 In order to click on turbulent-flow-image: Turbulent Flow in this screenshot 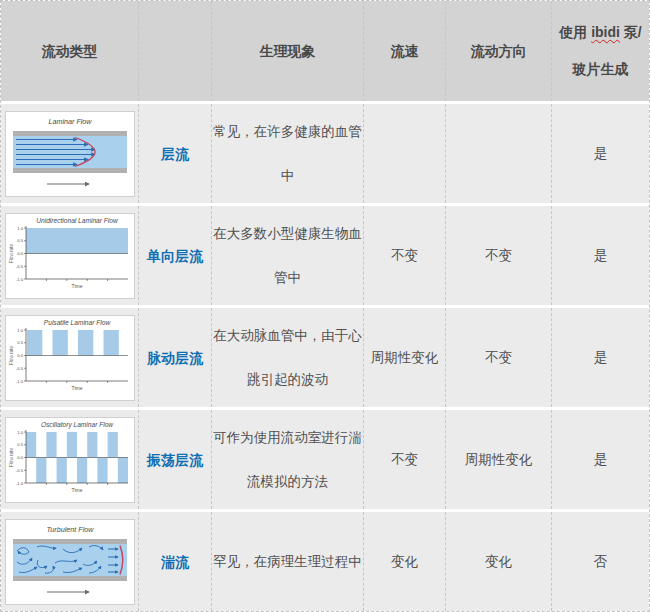, I will do `click(70, 562)`.